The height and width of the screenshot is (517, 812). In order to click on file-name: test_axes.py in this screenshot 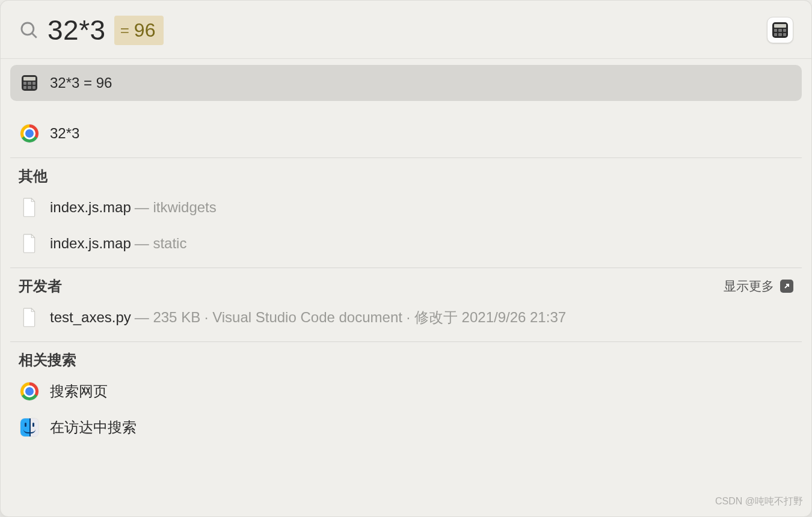, I will do `click(90, 317)`.